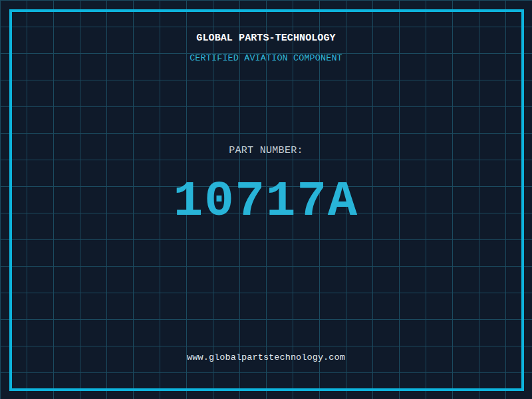 The height and width of the screenshot is (399, 532). Describe the element at coordinates (266, 201) in the screenshot. I see `part-number-value: 10717A` at that location.